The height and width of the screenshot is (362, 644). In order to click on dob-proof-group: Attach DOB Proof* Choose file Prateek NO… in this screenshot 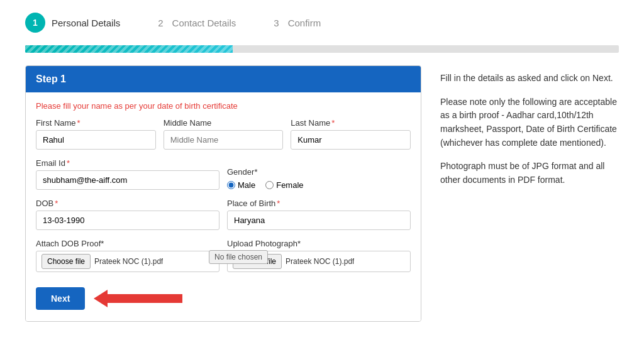, I will do `click(128, 255)`.